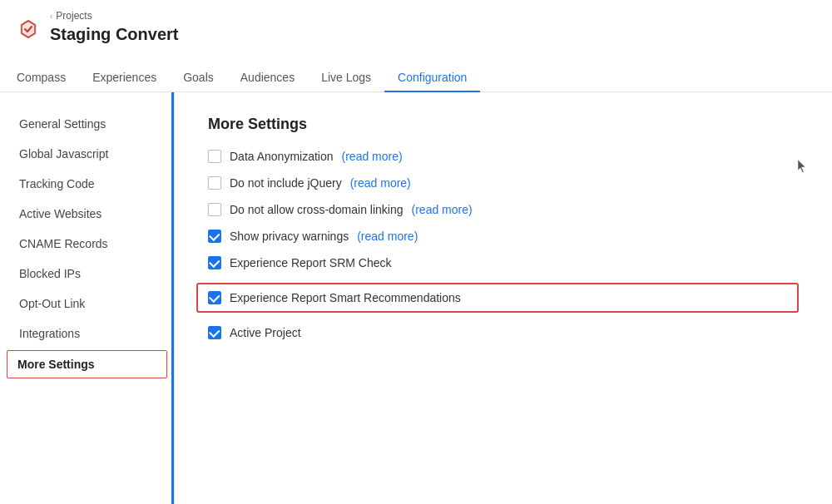  I want to click on main-nav: Compass Experiences Goals Audiences Live…, so click(416, 78).